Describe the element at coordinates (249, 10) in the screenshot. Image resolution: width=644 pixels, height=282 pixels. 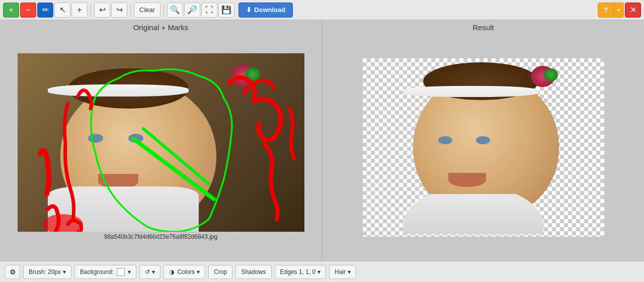
I see `download-icon: ⬇` at that location.